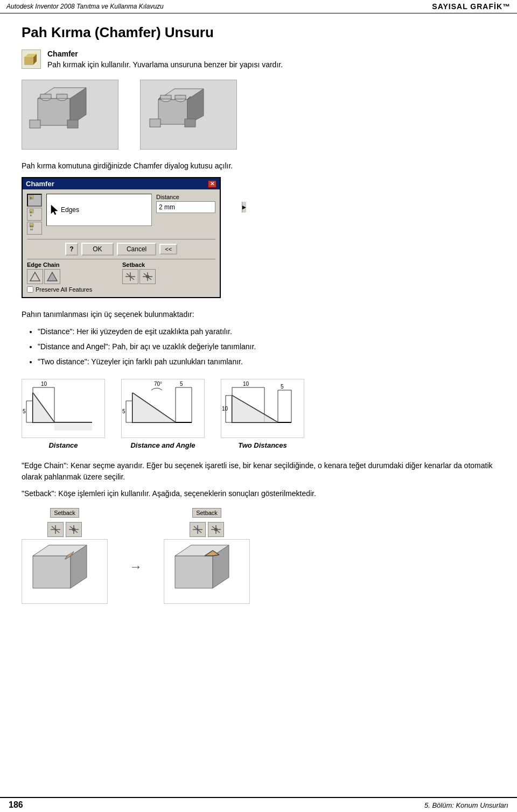 This screenshot has height=812, width=517. What do you see at coordinates (73, 265) in the screenshot?
I see `edge-chain-label: Edge Chain` at bounding box center [73, 265].